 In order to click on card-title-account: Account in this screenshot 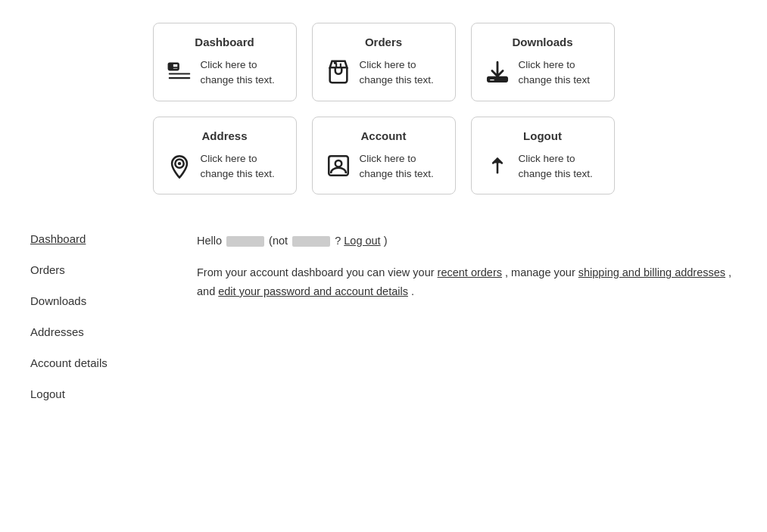, I will do `click(384, 136)`.